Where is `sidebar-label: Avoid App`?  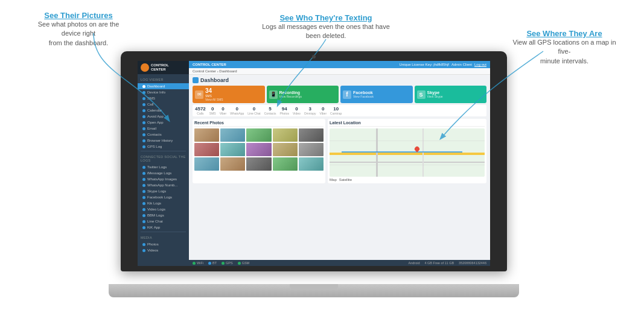
sidebar-label: Avoid App is located at coordinates (156, 116).